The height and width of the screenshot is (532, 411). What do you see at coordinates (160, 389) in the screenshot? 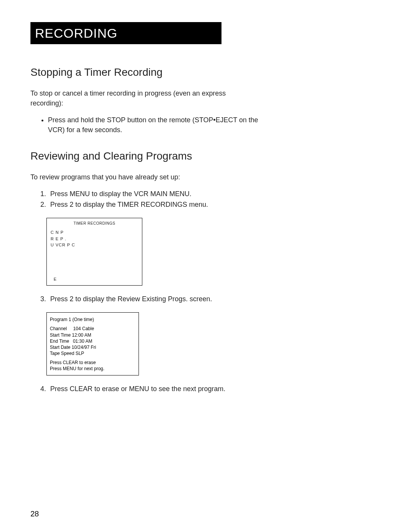
I see `step-4: Press CLEAR to erase or MENU to see the …` at bounding box center [160, 389].